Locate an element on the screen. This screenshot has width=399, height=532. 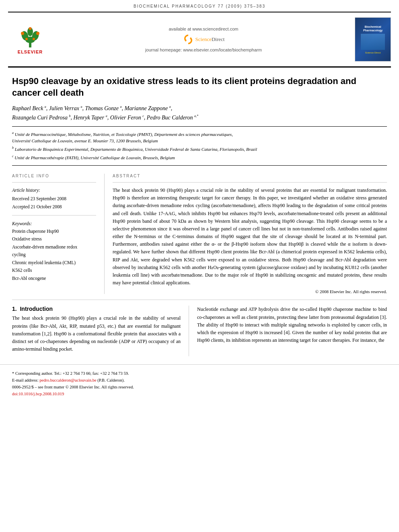
abstract-text: The heat shock protein 90 (Hsp90) plays … is located at coordinates (250, 236).